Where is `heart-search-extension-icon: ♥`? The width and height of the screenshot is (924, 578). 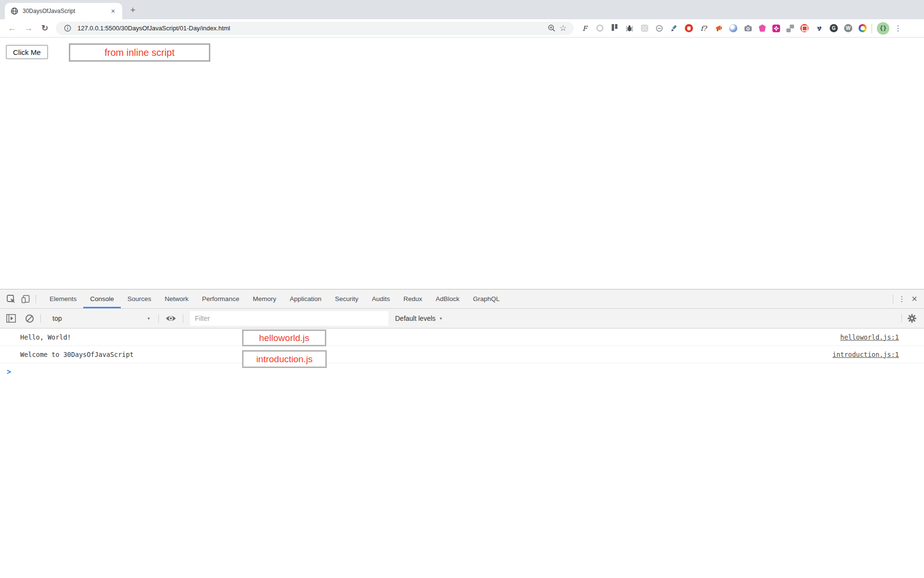 heart-search-extension-icon: ♥ is located at coordinates (819, 28).